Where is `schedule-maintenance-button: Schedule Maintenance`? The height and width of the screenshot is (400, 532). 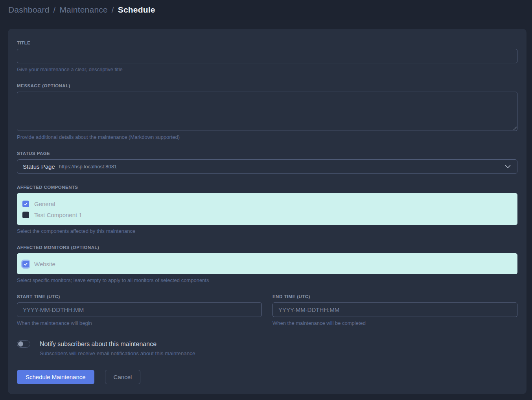 schedule-maintenance-button: Schedule Maintenance is located at coordinates (56, 377).